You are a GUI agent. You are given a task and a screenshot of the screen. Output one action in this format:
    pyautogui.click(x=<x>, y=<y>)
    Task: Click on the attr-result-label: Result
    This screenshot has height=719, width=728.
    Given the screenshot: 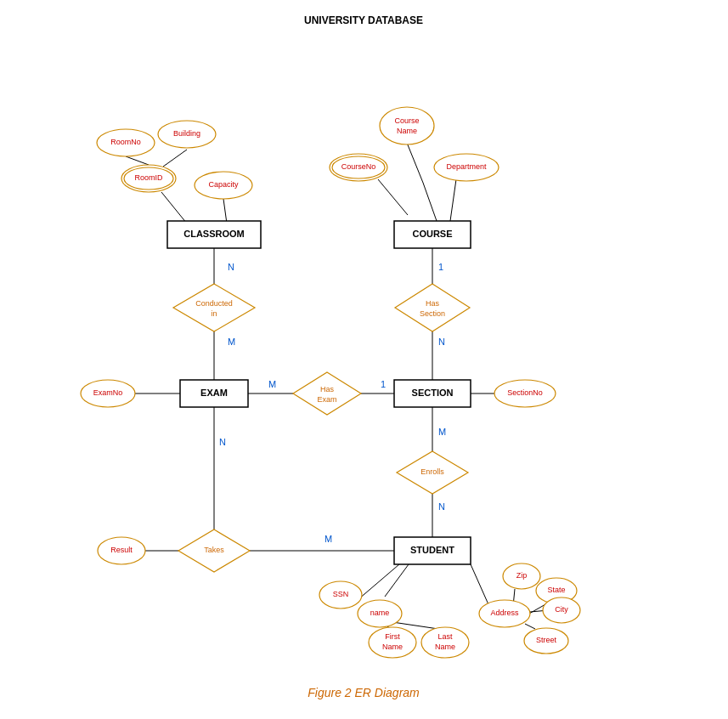 What is the action you would take?
    pyautogui.click(x=121, y=550)
    